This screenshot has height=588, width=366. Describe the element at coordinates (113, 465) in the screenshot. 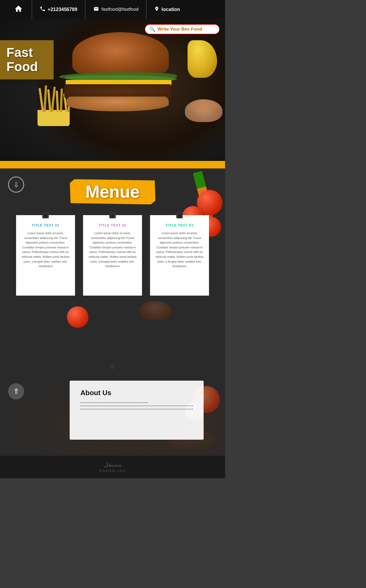

I see `footer-arabic: مستقل` at that location.